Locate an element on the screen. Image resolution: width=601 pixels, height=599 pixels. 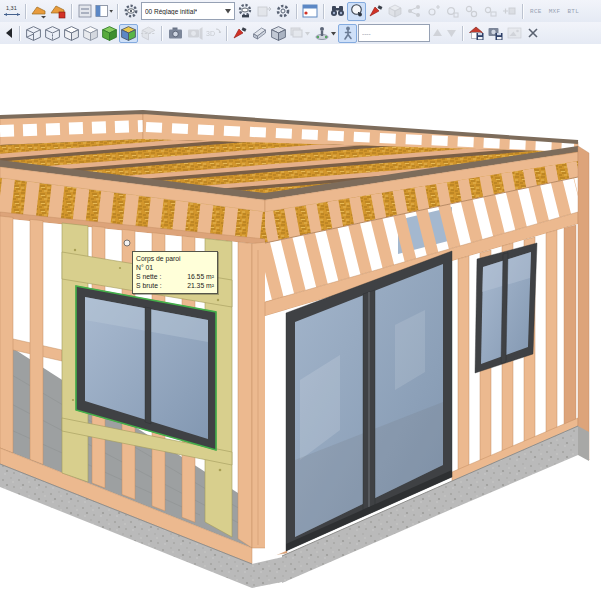
display-settings-save-icon is located at coordinates (245, 11).